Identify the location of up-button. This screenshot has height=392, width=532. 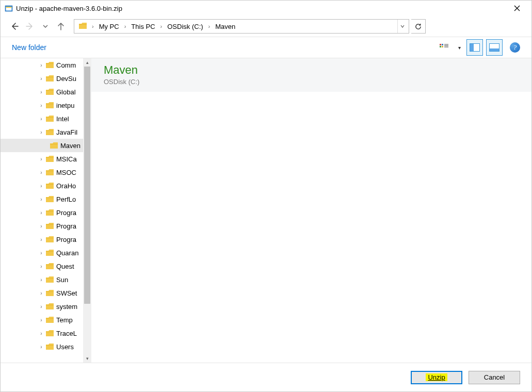
(61, 26).